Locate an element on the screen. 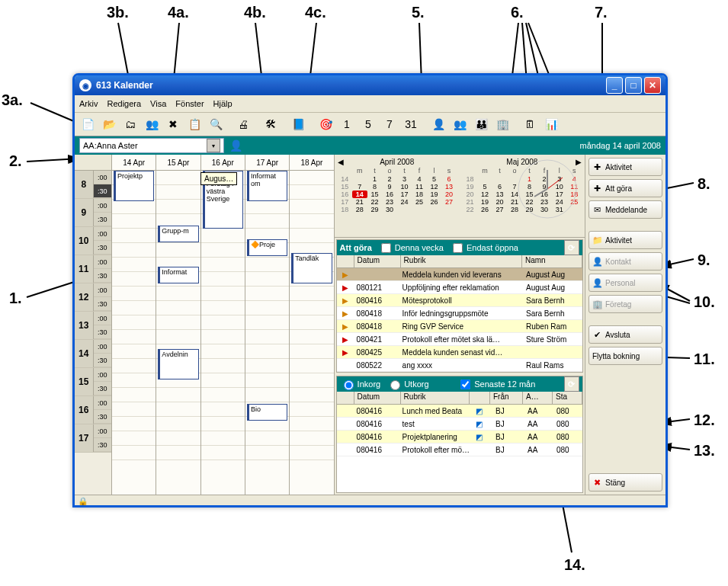 This screenshot has height=586, width=728. mail-out-radio: Utkorg is located at coordinates (407, 384).